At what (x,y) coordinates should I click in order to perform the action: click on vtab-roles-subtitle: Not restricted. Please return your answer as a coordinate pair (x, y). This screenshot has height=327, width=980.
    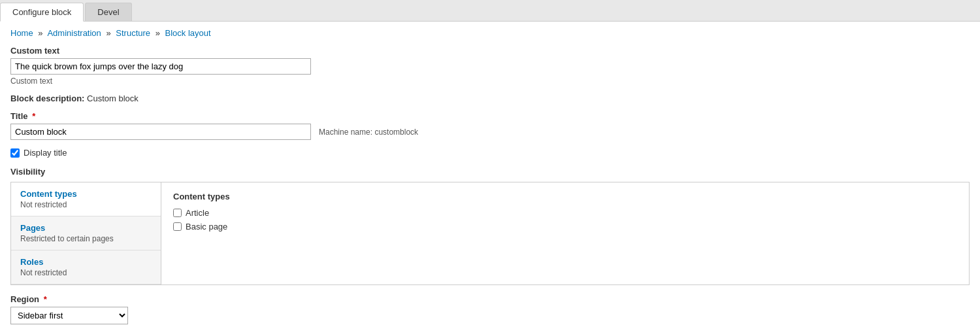
    Looking at the image, I should click on (86, 273).